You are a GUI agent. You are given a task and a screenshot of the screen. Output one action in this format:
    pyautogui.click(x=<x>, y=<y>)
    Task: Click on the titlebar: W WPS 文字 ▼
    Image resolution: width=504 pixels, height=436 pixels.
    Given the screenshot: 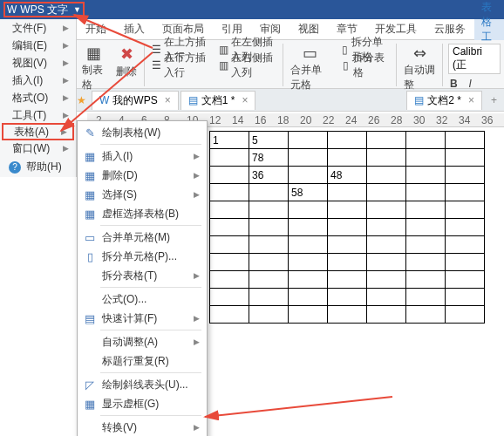 What is the action you would take?
    pyautogui.click(x=252, y=10)
    